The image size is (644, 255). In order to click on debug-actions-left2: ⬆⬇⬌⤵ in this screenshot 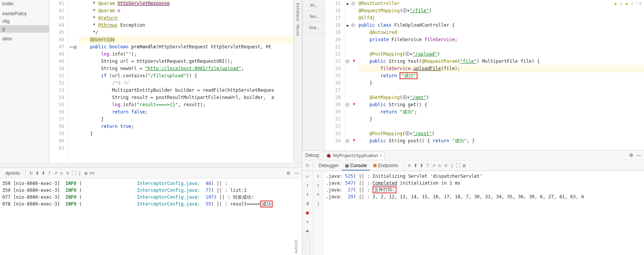, I will do `click(318, 213)`.